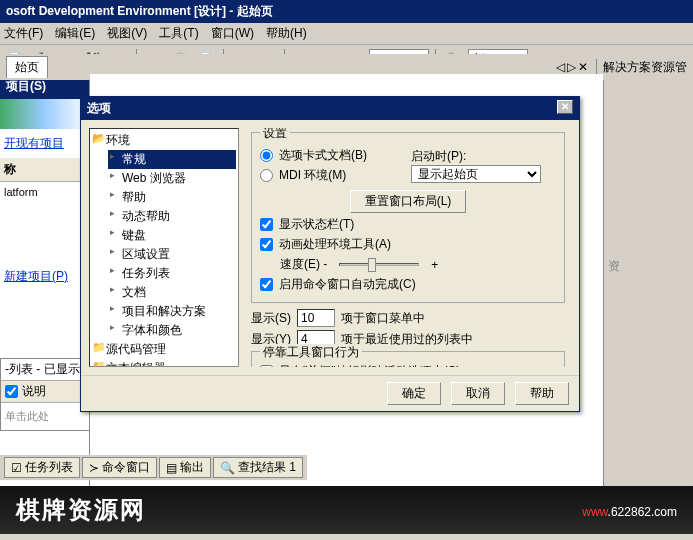 The image size is (693, 540). Describe the element at coordinates (565, 107) in the screenshot. I see `close-icon: ✕` at that location.